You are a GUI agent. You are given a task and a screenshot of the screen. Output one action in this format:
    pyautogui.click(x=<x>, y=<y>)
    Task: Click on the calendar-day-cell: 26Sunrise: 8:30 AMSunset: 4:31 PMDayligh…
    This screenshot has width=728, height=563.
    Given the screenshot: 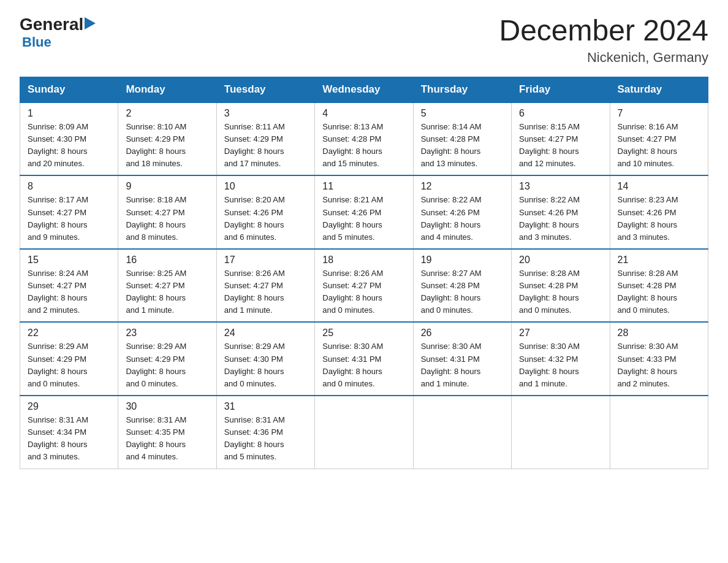 What is the action you would take?
    pyautogui.click(x=462, y=359)
    